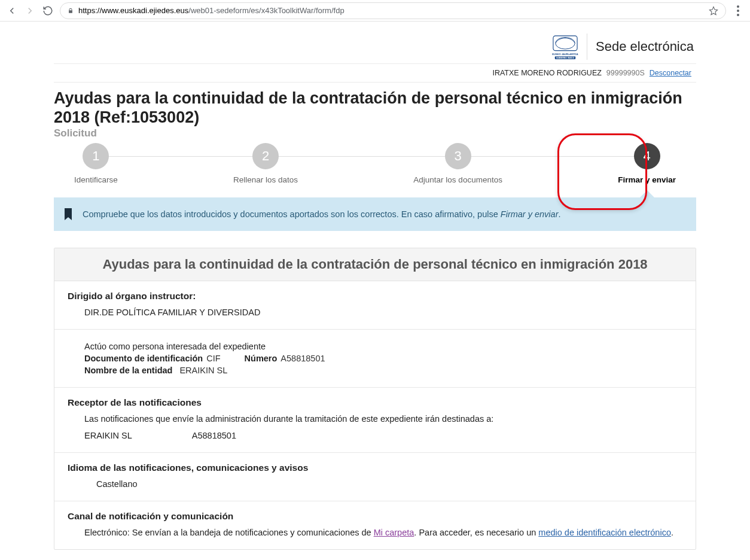 This screenshot has height=560, width=750. What do you see at coordinates (394, 532) in the screenshot?
I see `mi-carpeta-link: Mi carpeta` at bounding box center [394, 532].